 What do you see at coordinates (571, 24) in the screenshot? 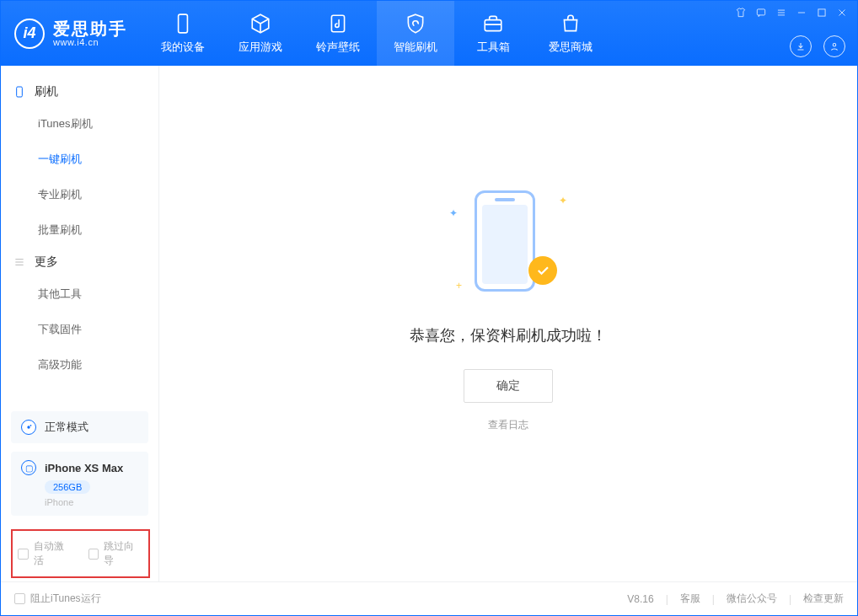
I see `bag-icon` at bounding box center [571, 24].